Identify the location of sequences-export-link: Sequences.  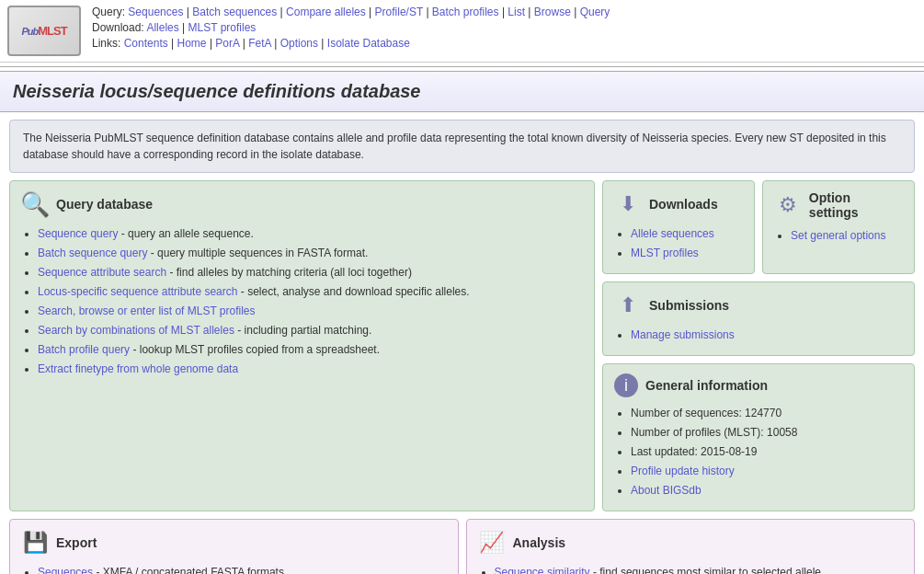
(65, 570).